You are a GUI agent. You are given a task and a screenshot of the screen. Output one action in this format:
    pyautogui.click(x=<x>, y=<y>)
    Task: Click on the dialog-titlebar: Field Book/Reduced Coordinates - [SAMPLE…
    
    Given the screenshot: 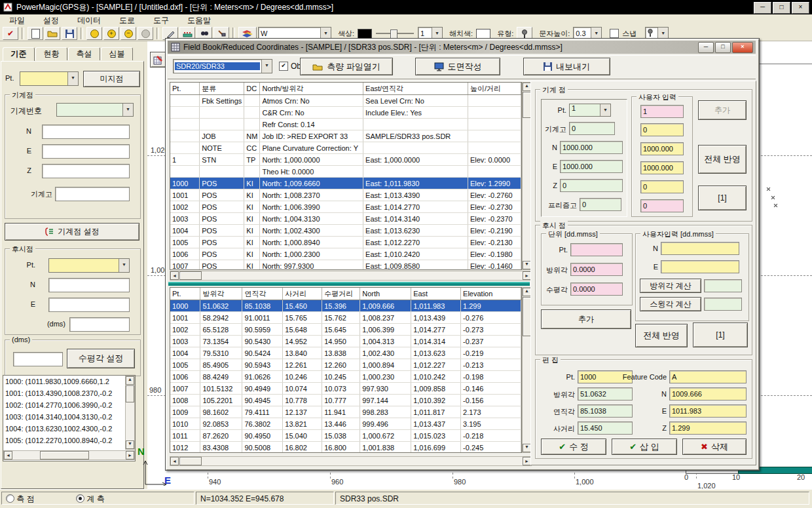 What is the action you would take?
    pyautogui.click(x=462, y=47)
    